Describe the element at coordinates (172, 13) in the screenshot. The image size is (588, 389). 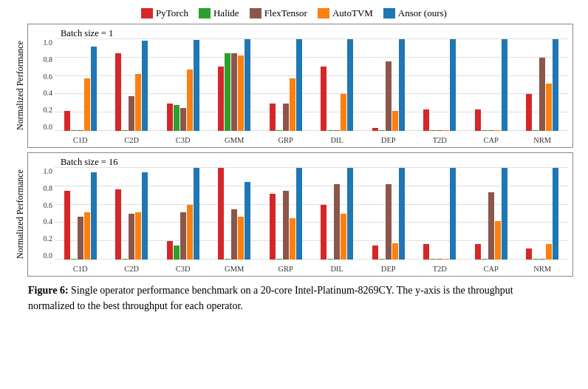
I see `legend-label: PyTorch` at that location.